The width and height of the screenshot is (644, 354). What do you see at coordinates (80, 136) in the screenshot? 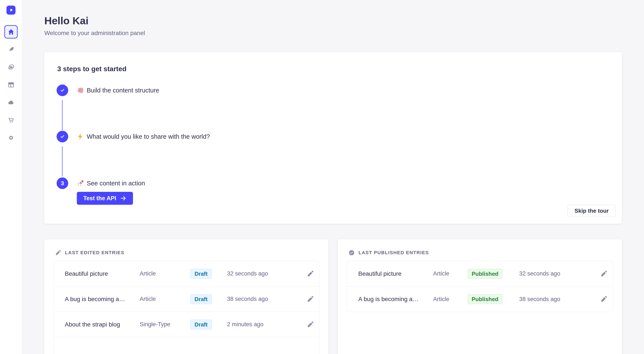
I see `lightning-emoji` at bounding box center [80, 136].